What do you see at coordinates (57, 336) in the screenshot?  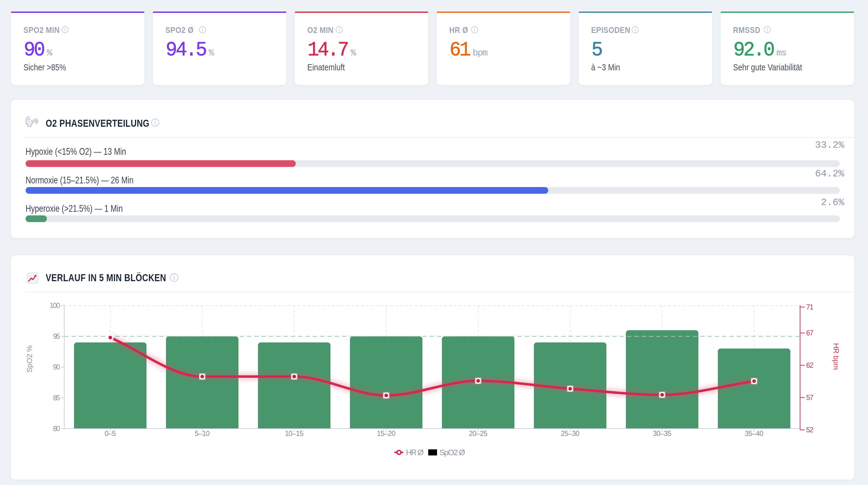 I see `svg-text: 95` at bounding box center [57, 336].